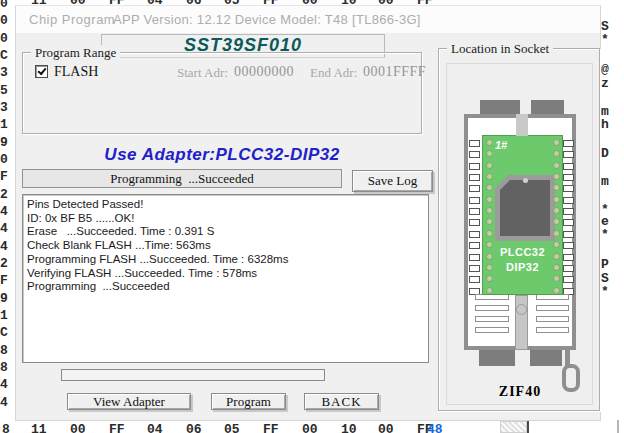  Describe the element at coordinates (76, 72) in the screenshot. I see `flash-checkbox-label: FLASH` at that location.